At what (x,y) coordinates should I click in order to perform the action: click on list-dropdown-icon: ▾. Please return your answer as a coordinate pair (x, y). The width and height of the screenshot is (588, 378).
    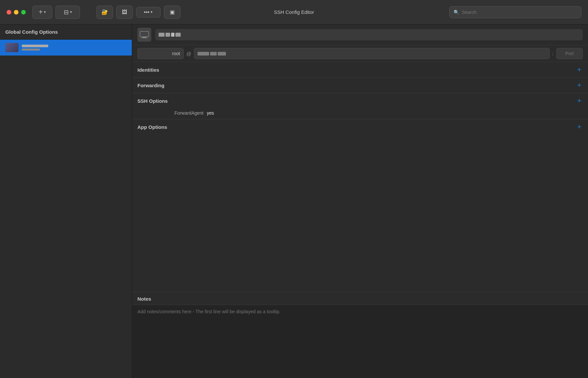
    Looking at the image, I should click on (71, 12).